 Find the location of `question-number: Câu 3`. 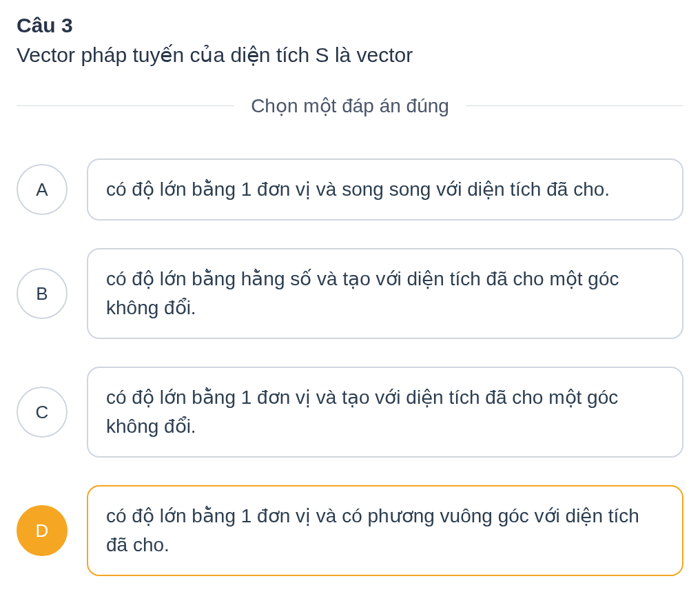

question-number: Câu 3 is located at coordinates (350, 25).